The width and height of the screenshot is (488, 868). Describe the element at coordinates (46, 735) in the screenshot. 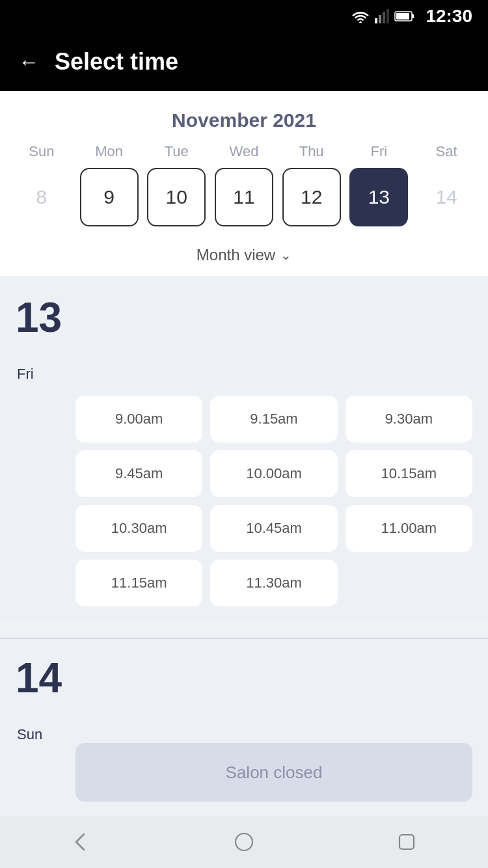

I see `closed-day-name: Sun` at that location.